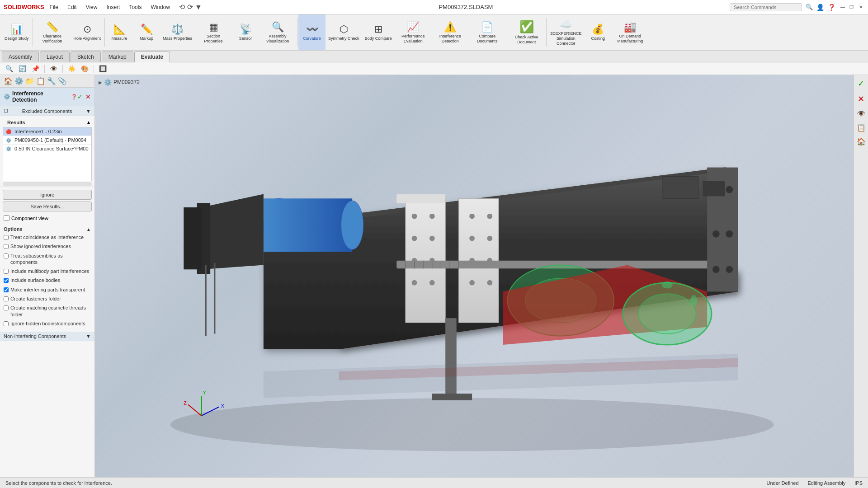 This screenshot has height=488, width=868. What do you see at coordinates (6, 247) in the screenshot?
I see `show-ignored-checkbox` at bounding box center [6, 247].